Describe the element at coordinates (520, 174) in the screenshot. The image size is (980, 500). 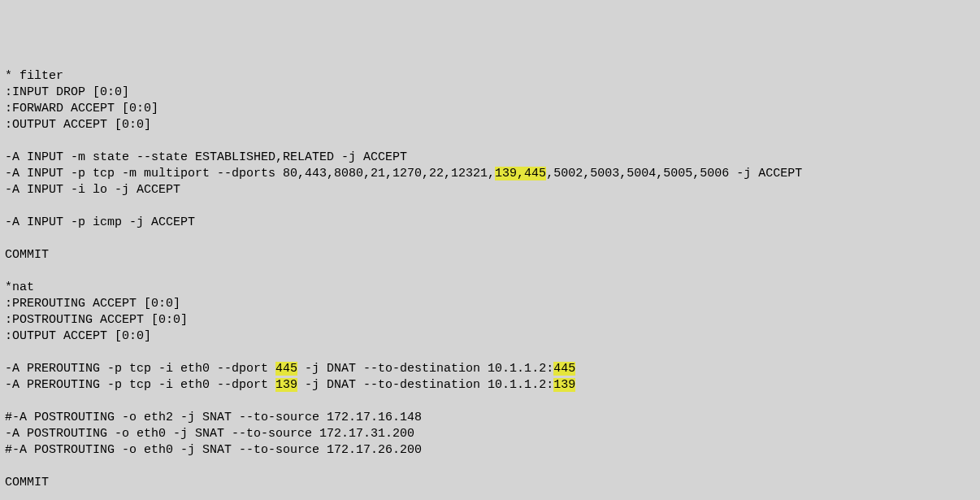
I see `highlight: 139,445` at that location.